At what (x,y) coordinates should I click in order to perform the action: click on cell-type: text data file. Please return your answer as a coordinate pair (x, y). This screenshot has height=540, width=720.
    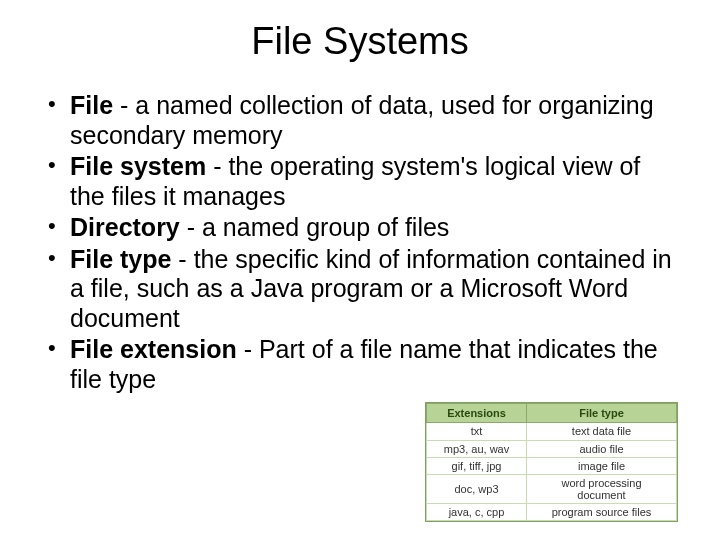
    Looking at the image, I should click on (602, 432).